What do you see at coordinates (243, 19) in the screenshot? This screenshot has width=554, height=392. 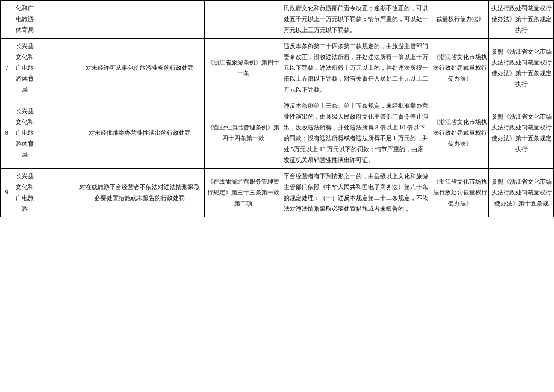 I see `cell-basis` at bounding box center [243, 19].